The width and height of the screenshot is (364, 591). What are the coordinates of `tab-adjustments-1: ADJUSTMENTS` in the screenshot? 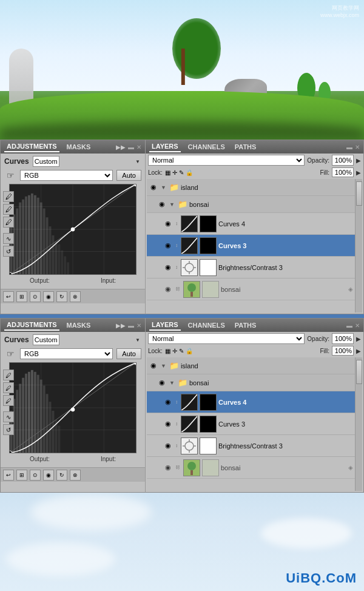 It's located at (32, 147).